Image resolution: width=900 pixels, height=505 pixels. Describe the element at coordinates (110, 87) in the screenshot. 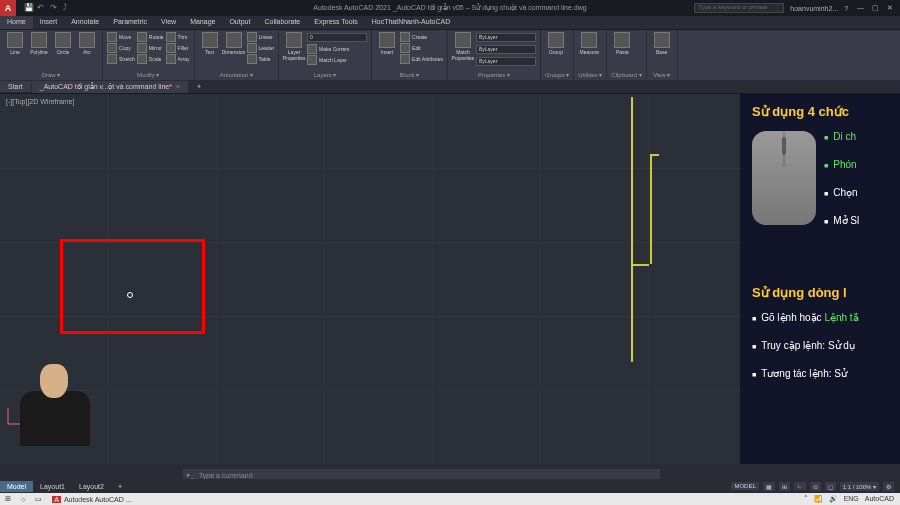

I see `doc-tab-current: _AutoCAD tối giản v...ột và command line…` at that location.